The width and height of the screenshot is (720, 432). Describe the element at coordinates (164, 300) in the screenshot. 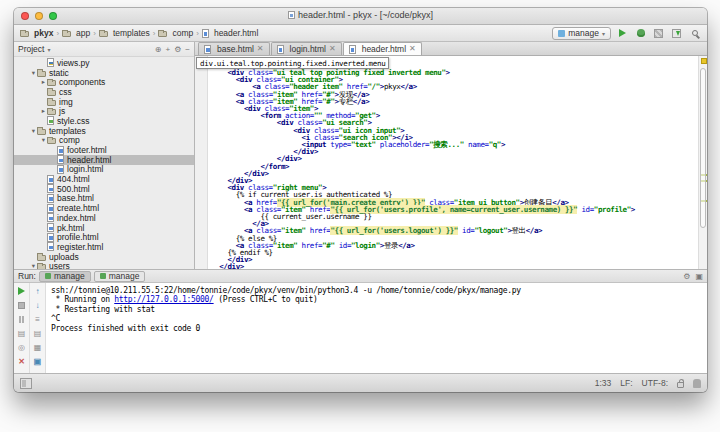

I see `console-link: http://127.0.0.1:5000/` at that location.